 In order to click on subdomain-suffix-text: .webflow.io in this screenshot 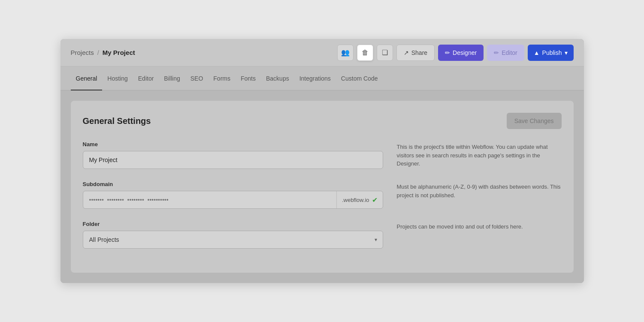, I will do `click(356, 200)`.